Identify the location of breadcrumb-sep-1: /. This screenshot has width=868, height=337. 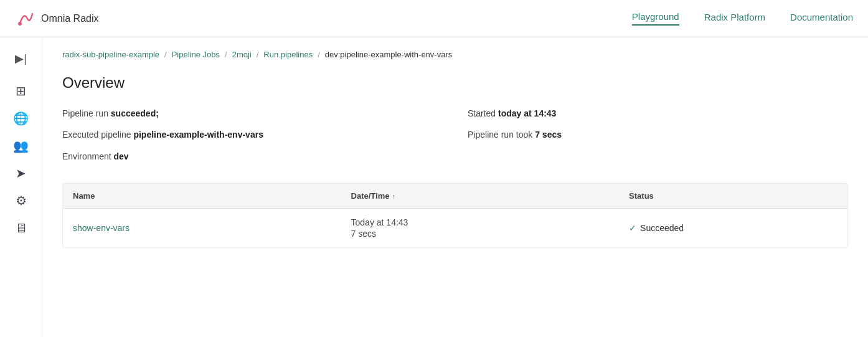
(226, 55).